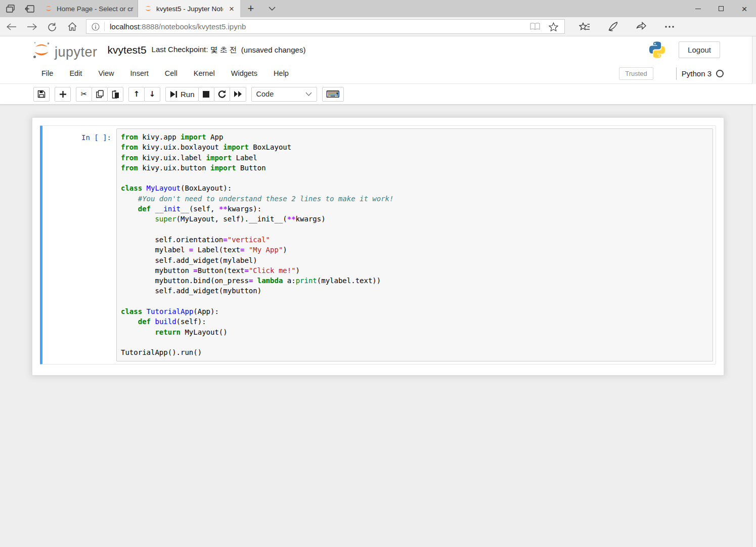  I want to click on code-line: mylabel = Label(text= "My App"), so click(415, 250).